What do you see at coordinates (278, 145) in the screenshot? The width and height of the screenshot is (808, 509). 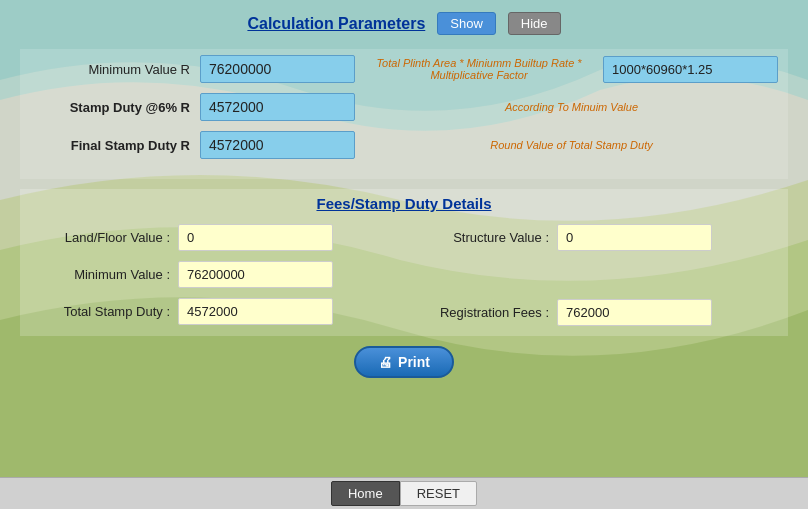 I see `final-stamp-duty-input` at bounding box center [278, 145].